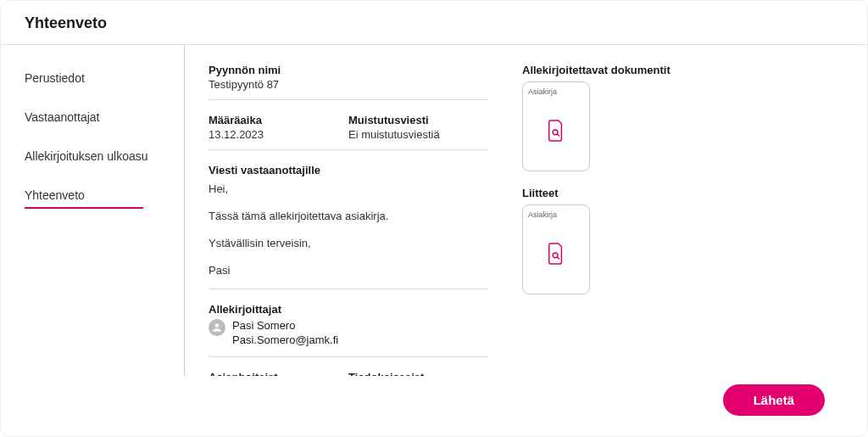  I want to click on signer-email: Pasi.Somero@jamk.fi, so click(285, 341).